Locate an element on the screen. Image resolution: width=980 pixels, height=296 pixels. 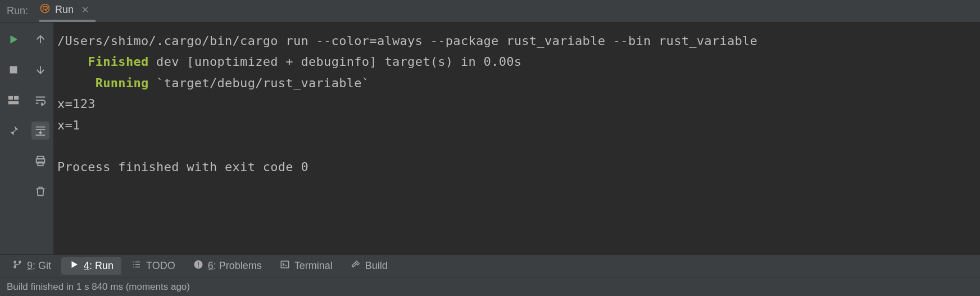
tool-tab-label: 9: Git is located at coordinates (39, 266).